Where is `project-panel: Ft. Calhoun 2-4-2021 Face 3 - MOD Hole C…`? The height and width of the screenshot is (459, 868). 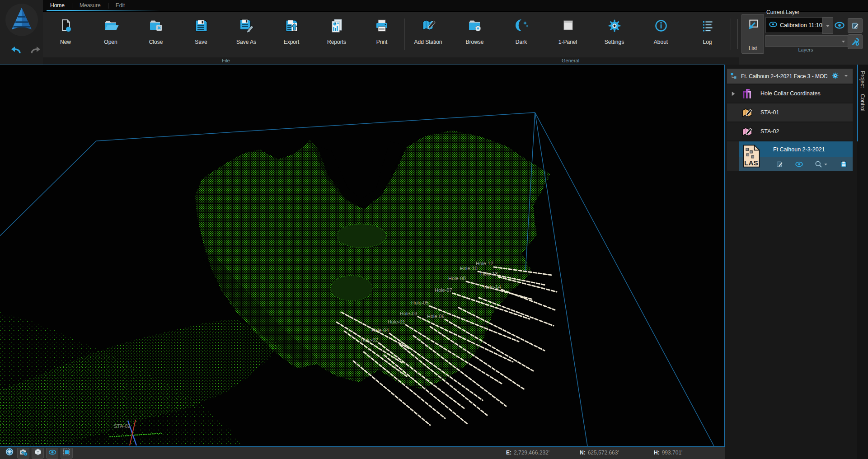
project-panel: Ft. Calhoun 2-4-2021 Face 3 - MOD Hole C… is located at coordinates (791, 262).